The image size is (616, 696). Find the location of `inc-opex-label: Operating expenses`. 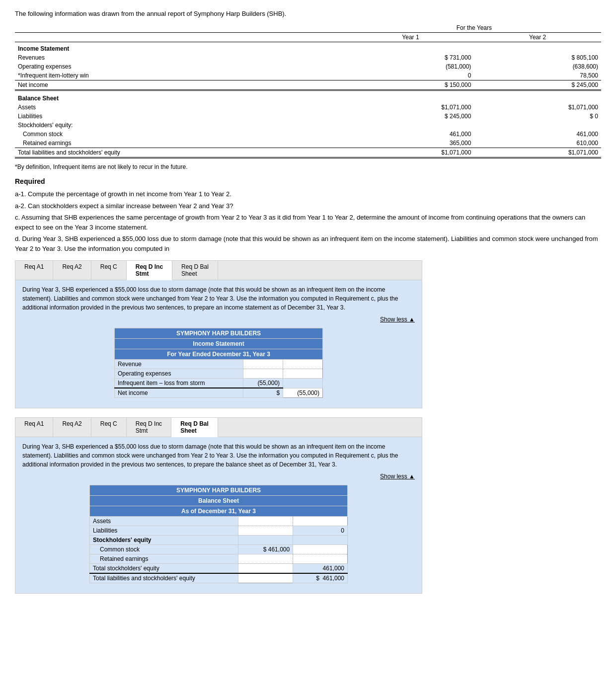

inc-opex-label: Operating expenses is located at coordinates (179, 374).